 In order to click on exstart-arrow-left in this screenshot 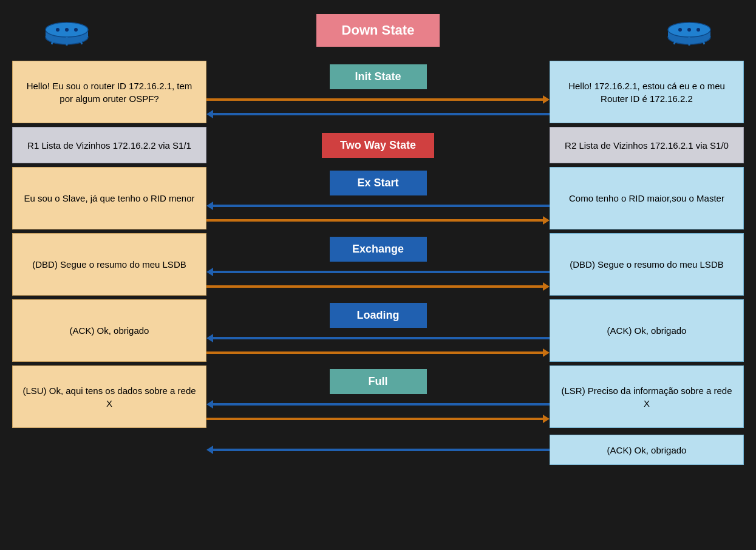, I will do `click(378, 206)`.